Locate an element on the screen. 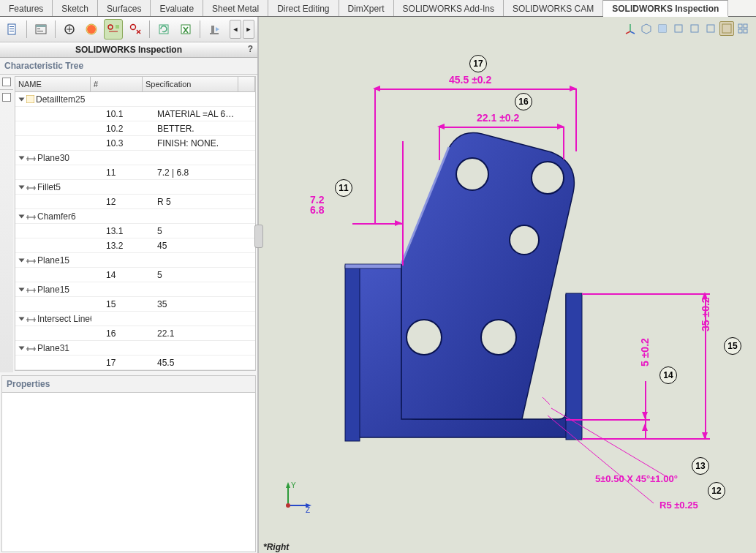  tree-row: 117.2 | 6.8 is located at coordinates (135, 173).